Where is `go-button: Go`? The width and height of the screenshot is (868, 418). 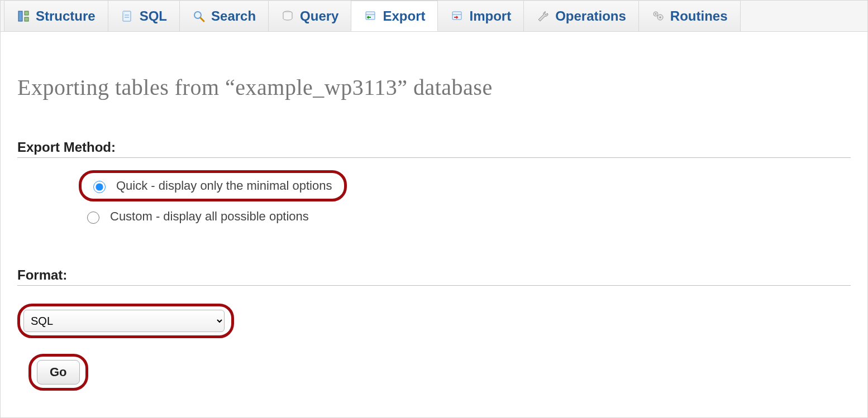 go-button: Go is located at coordinates (58, 372).